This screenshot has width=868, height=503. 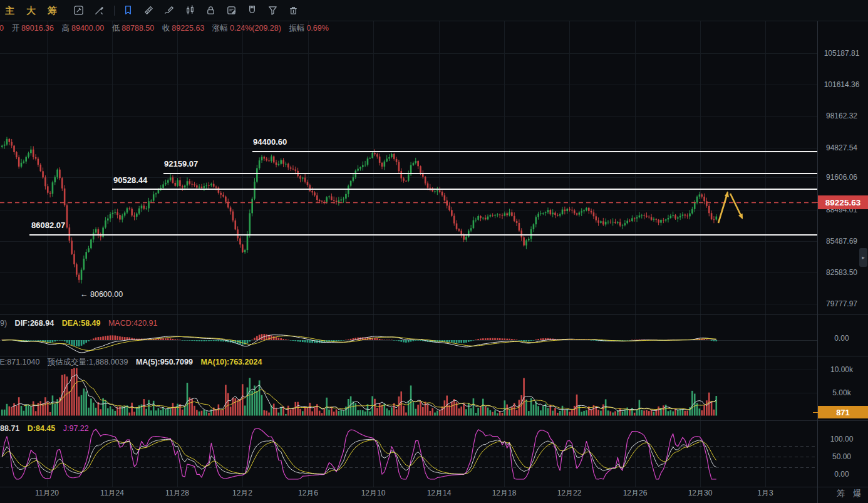 What do you see at coordinates (78, 11) in the screenshot?
I see `edit-square-icon` at bounding box center [78, 11].